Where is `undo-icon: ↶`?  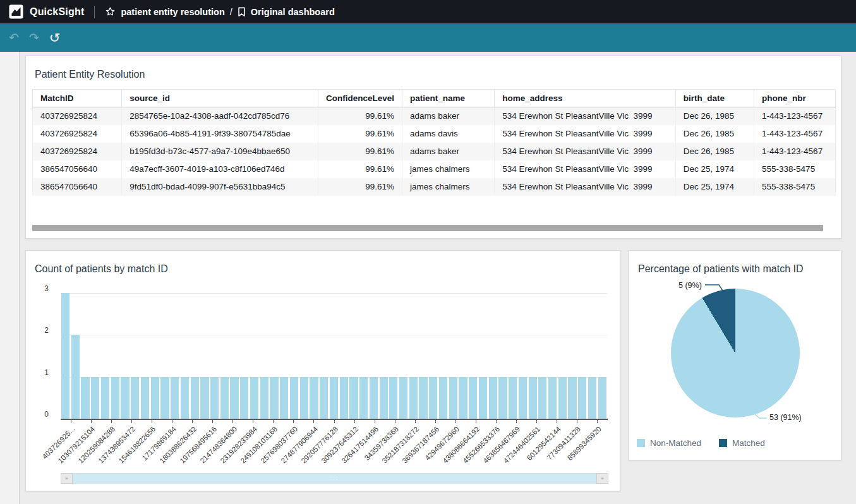
undo-icon: ↶ is located at coordinates (14, 38).